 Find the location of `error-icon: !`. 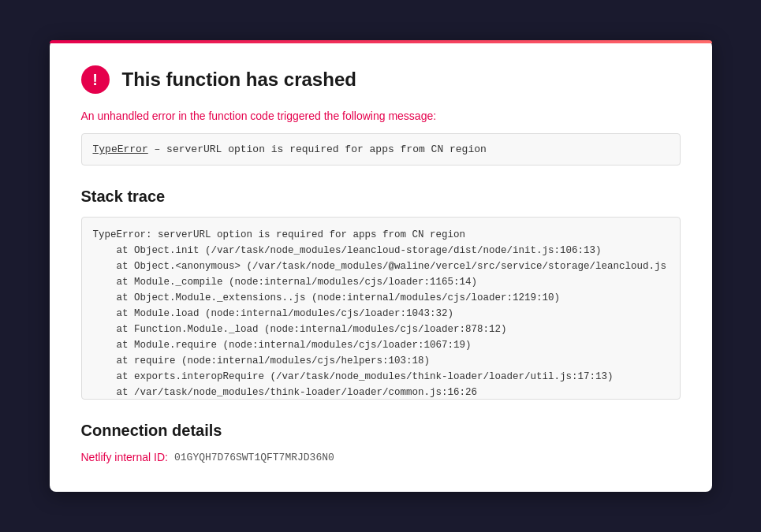

error-icon: ! is located at coordinates (95, 80).